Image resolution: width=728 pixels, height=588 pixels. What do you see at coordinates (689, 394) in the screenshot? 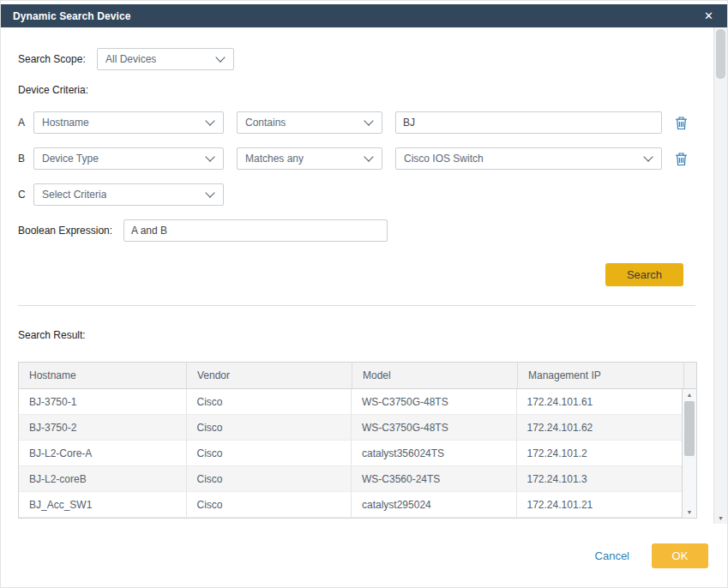
I see `arrow-up-icon: ▲` at bounding box center [689, 394].